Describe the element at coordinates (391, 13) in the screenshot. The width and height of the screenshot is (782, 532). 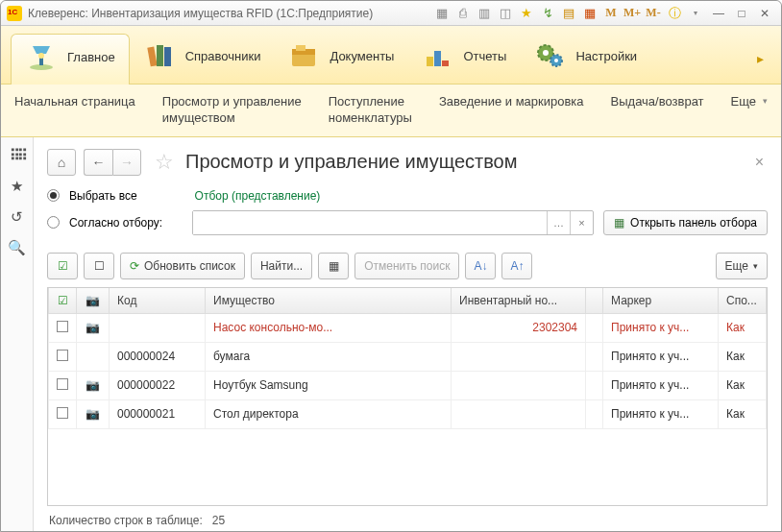
I see `titlebar: Клеверенс: Инвентаризация имущества RFID…` at that location.